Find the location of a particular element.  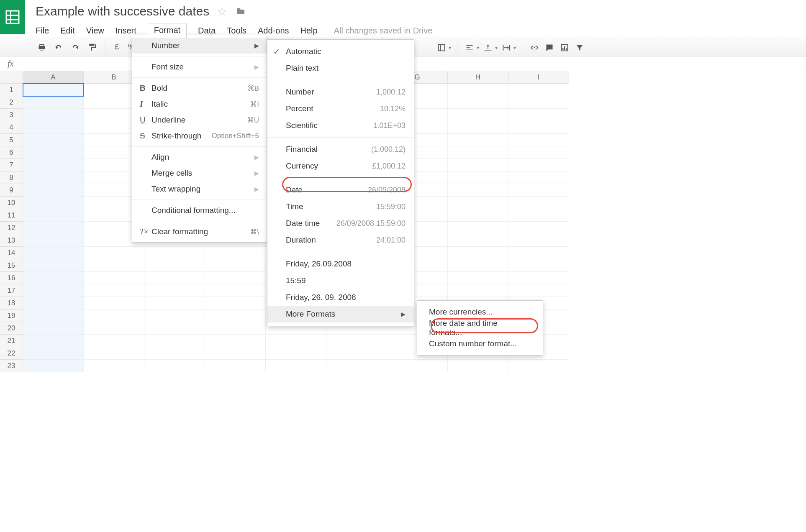

menu-help: Help is located at coordinates (309, 31).